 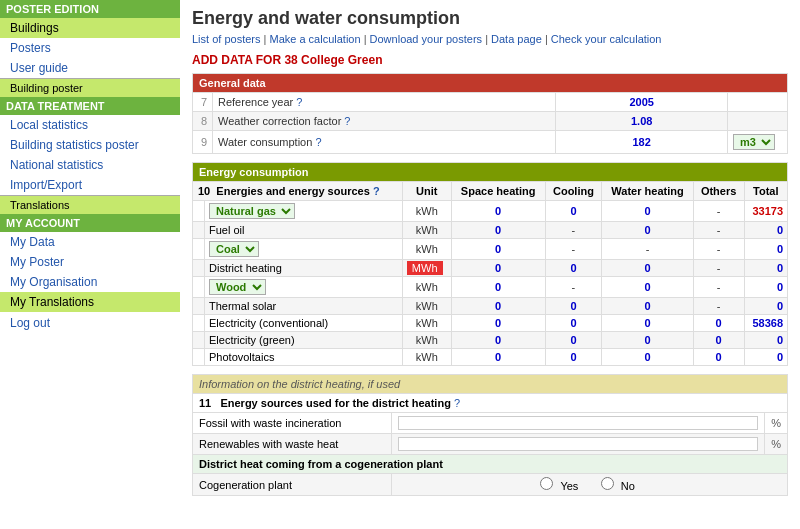 I want to click on sidebar-item-my-poster: My Poster, so click(x=90, y=262).